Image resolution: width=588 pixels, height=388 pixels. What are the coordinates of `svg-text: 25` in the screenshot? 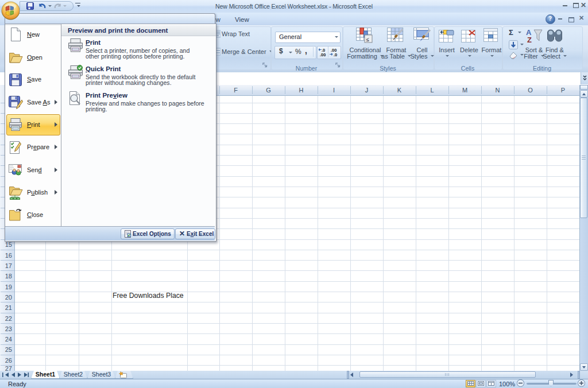 It's located at (9, 350).